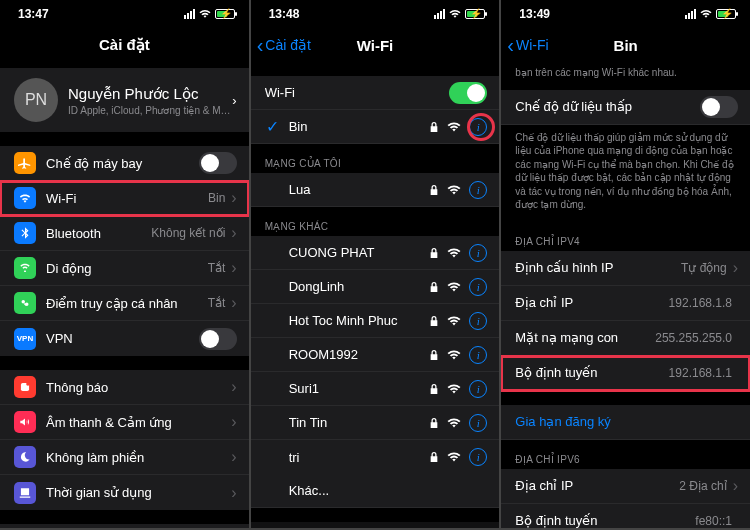 This screenshot has width=750, height=530. What do you see at coordinates (626, 422) in the screenshot?
I see `renew-lease-label: Gia hạn đăng ký` at bounding box center [626, 422].